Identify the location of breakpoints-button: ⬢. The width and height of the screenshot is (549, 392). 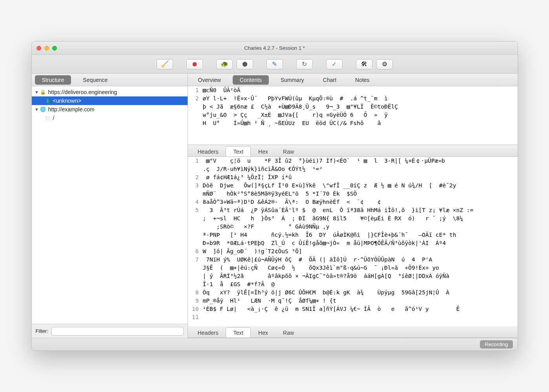
(245, 64).